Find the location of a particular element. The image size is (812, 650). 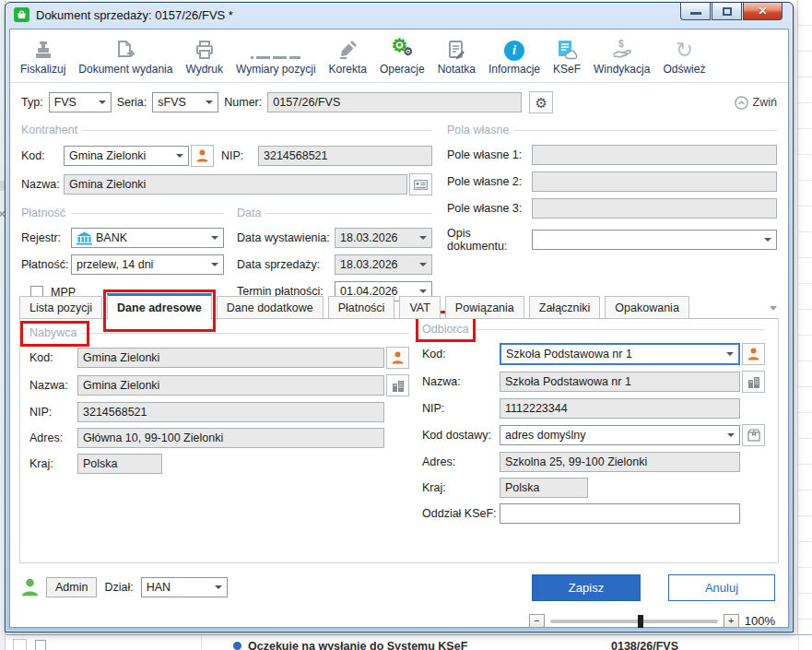

odbiorca-nip-value: 1112223344 is located at coordinates (536, 408).